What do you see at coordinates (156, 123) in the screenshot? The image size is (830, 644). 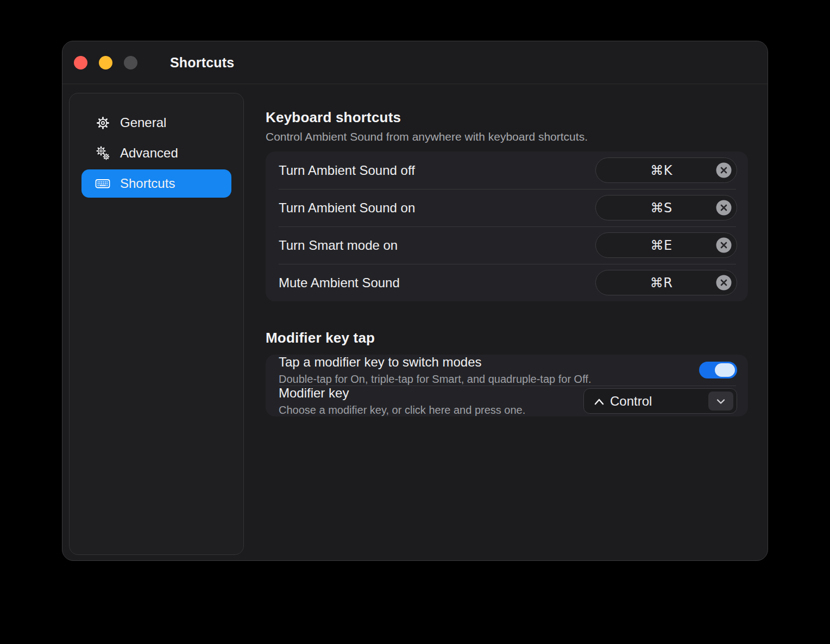 I see `sidebar-item-general: General` at bounding box center [156, 123].